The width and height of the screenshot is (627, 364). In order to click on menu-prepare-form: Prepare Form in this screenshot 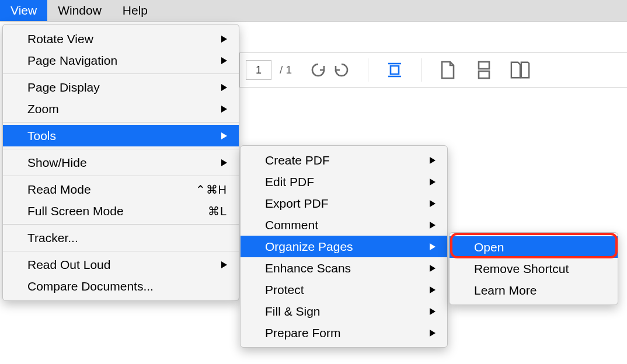, I will do `click(344, 332)`.